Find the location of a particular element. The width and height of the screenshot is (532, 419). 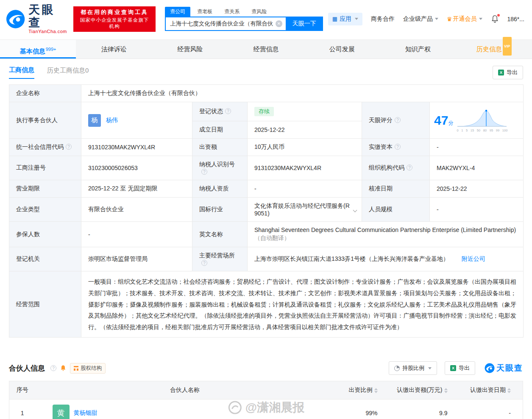

shareholding-ratio-label: 持股比例 is located at coordinates (413, 368).